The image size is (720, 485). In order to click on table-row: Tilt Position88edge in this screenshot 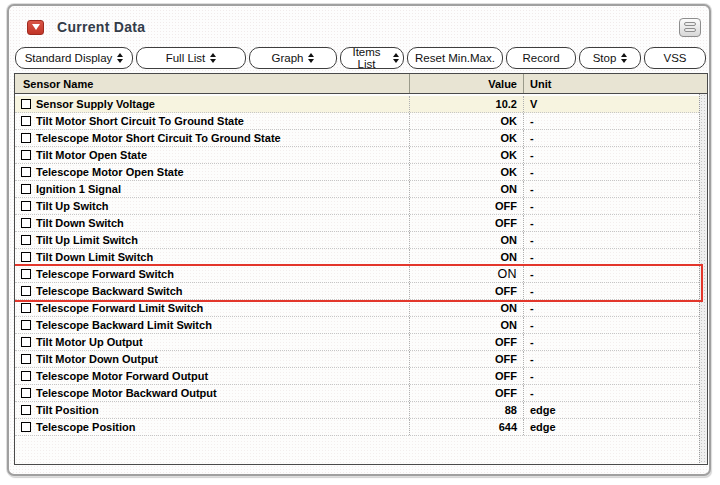, I will do `click(361, 410)`.